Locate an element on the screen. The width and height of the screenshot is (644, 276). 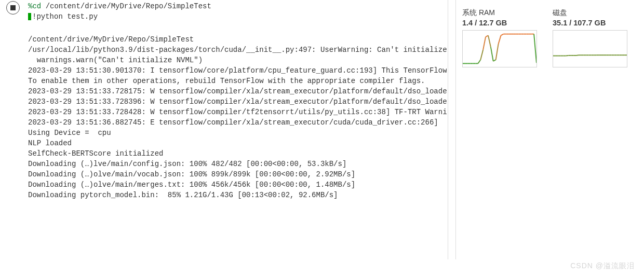
stop-icon is located at coordinates (13, 8).